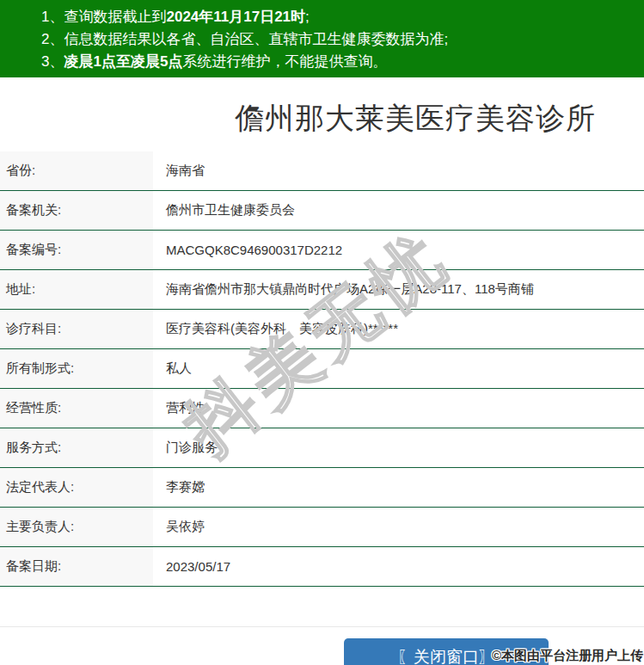 The height and width of the screenshot is (665, 644). I want to click on row-label: 经营性质:, so click(77, 408).